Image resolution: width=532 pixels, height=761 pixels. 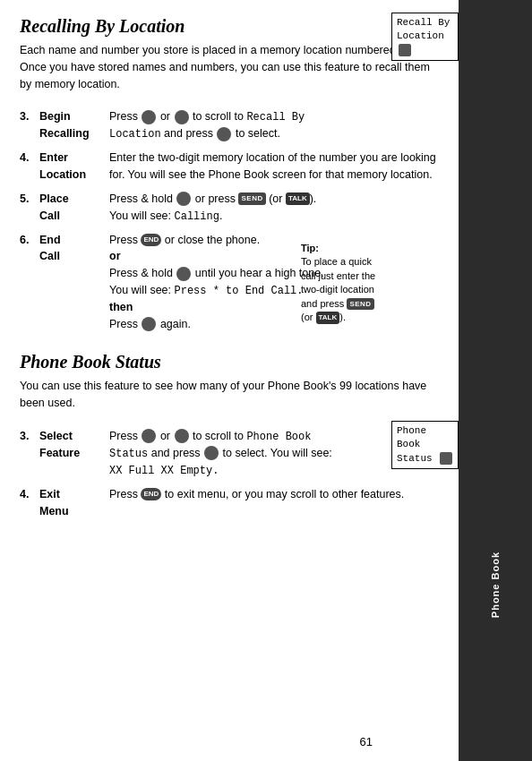 What do you see at coordinates (182, 117) in the screenshot?
I see `down-button` at bounding box center [182, 117].